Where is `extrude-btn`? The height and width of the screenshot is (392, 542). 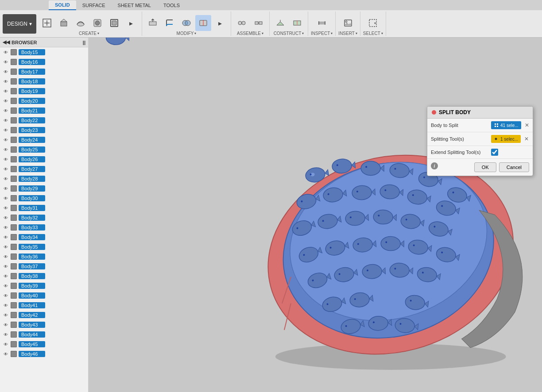 extrude-btn is located at coordinates (64, 23).